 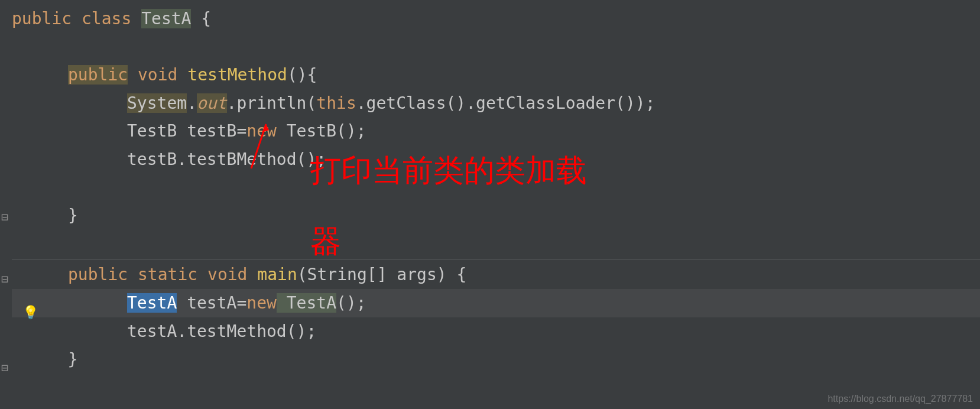 I want to click on params: (String[] args) {, so click(x=382, y=274).